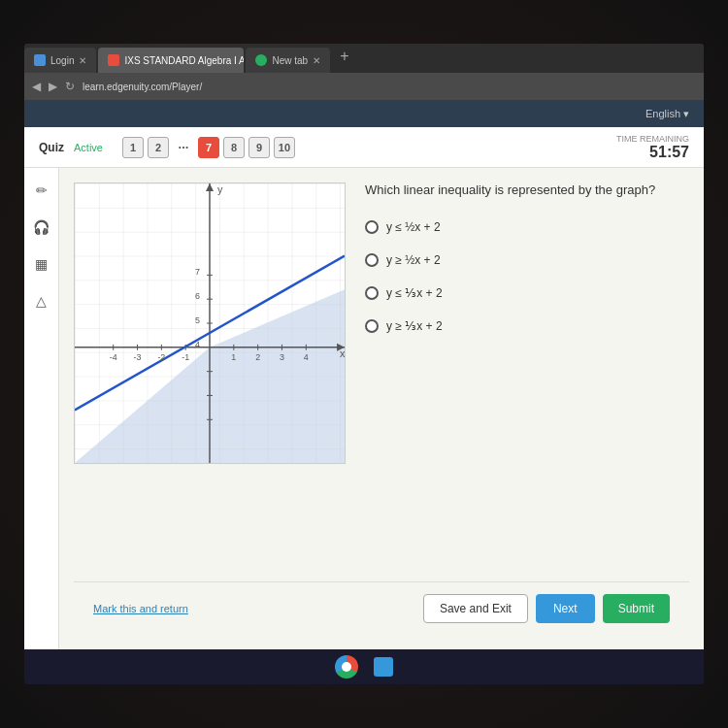  I want to click on new-tab-button: +, so click(344, 60).